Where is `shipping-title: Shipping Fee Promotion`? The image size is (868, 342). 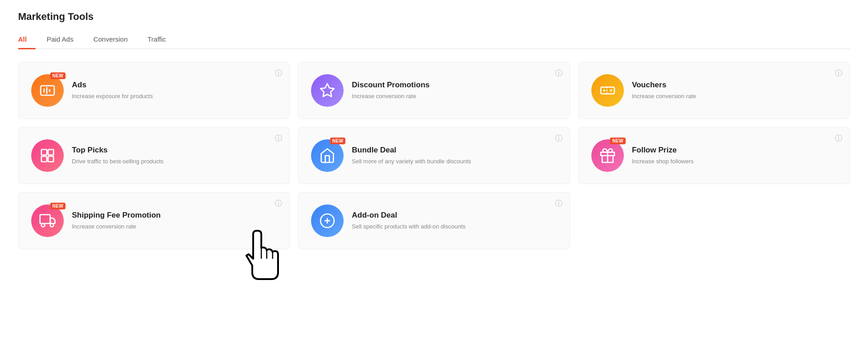 shipping-title: Shipping Fee Promotion is located at coordinates (175, 215).